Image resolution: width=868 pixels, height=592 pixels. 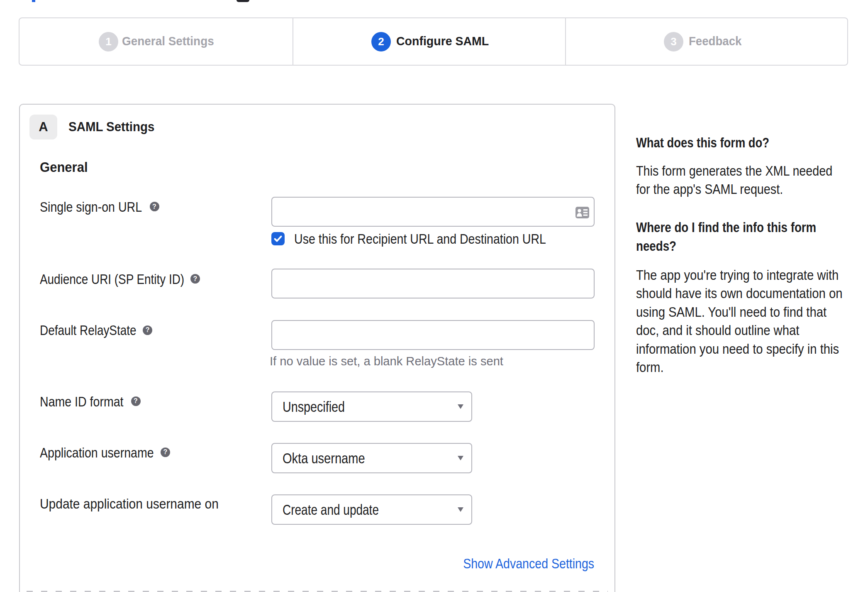 I want to click on select-value: Unspecified, so click(x=314, y=407).